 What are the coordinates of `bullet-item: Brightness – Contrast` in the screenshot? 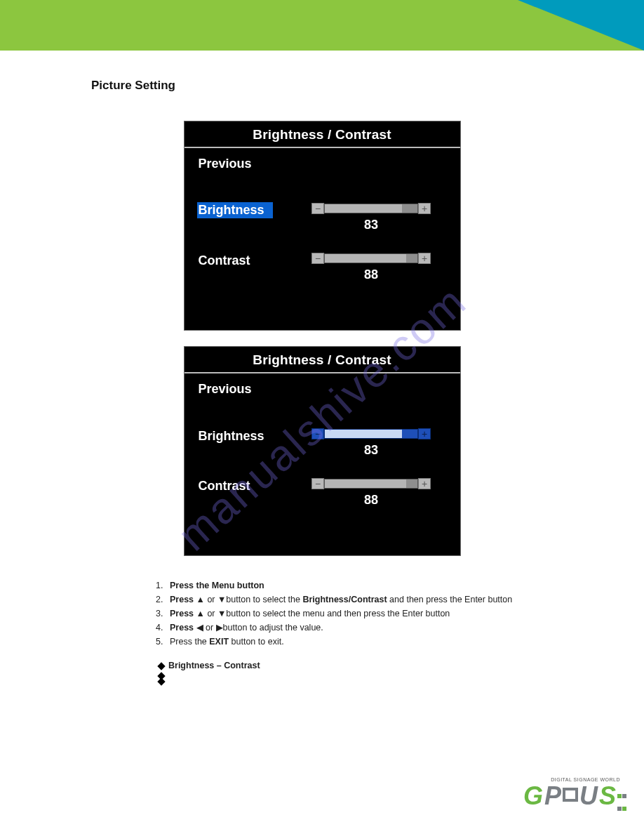 It's located at (356, 666).